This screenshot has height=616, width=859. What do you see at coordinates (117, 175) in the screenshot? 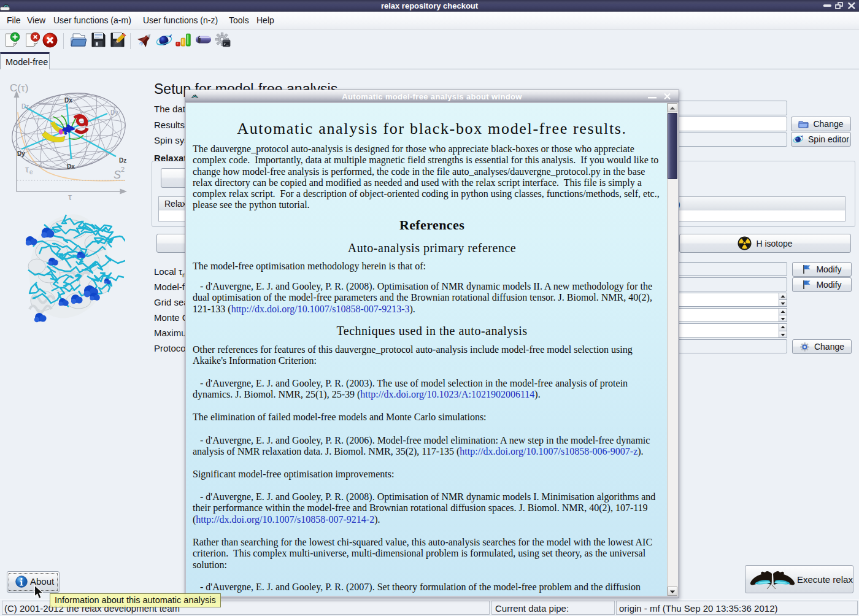
I see `svg-text: S` at bounding box center [117, 175].